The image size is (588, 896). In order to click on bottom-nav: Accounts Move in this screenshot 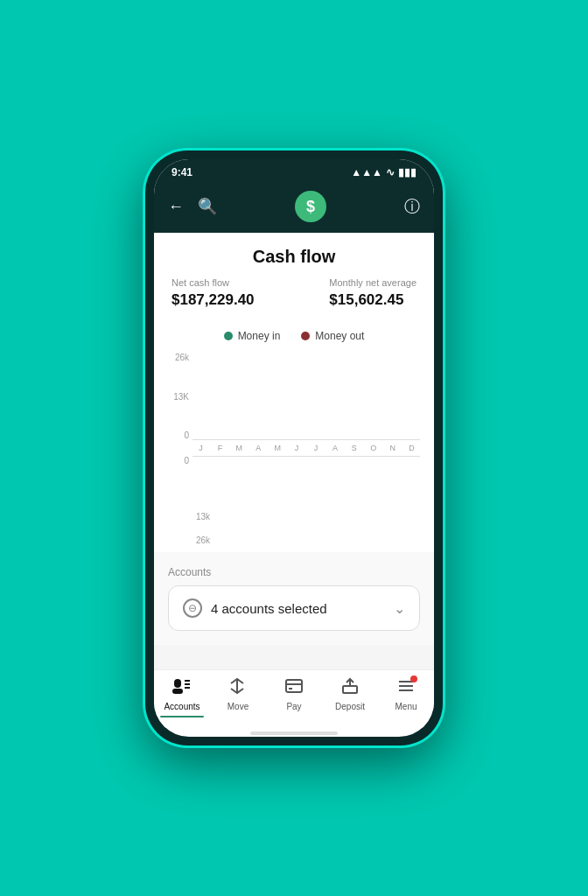, I will do `click(294, 698)`.